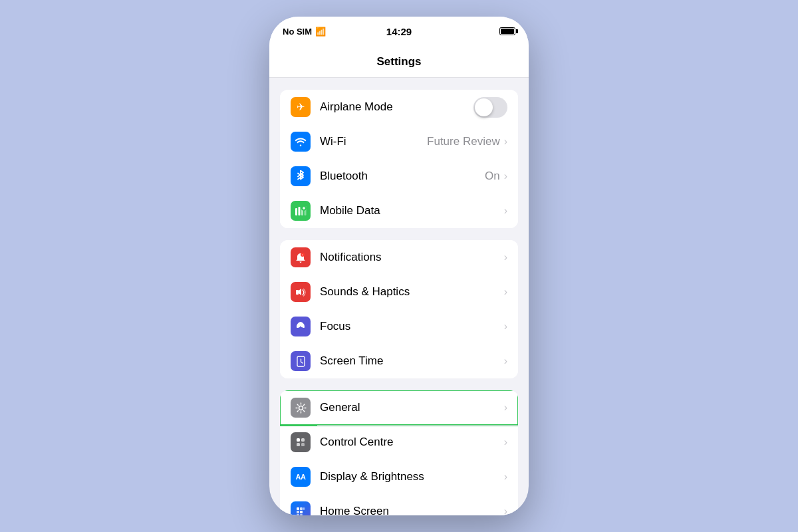 This screenshot has width=798, height=532. What do you see at coordinates (399, 257) in the screenshot?
I see `row-notifications: ! Notifications ›` at bounding box center [399, 257].